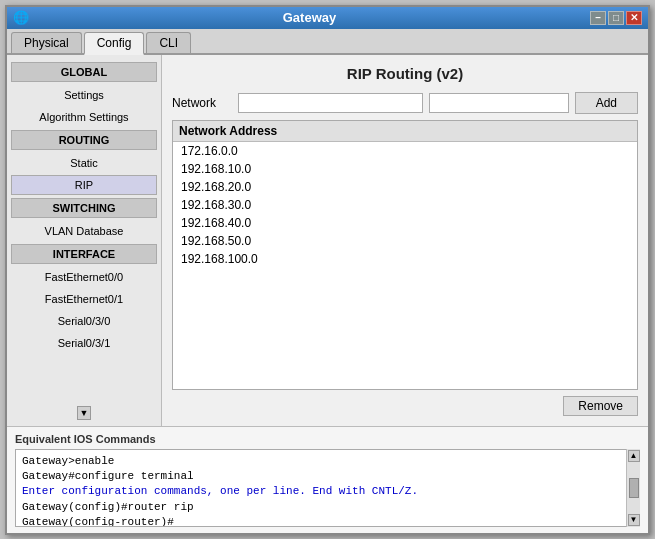 The image size is (655, 539). What do you see at coordinates (84, 72) in the screenshot?
I see `sidebar-section-global: GLOBAL` at bounding box center [84, 72].